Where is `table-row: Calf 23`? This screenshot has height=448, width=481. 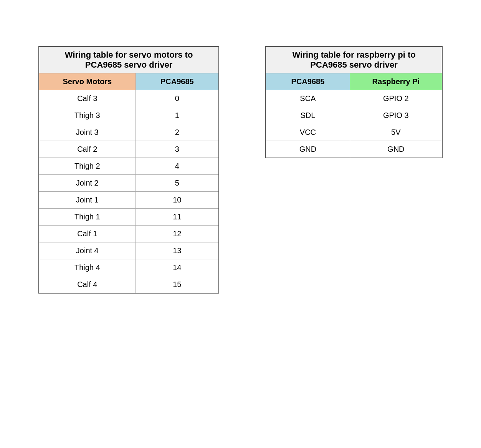
table-row: Calf 23 is located at coordinates (129, 149).